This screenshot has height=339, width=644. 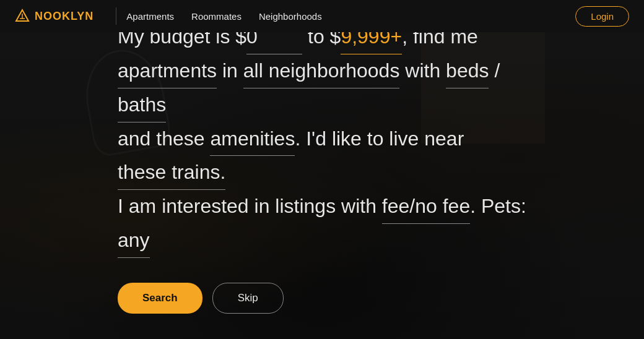 What do you see at coordinates (322, 72) in the screenshot?
I see `neighborhoods-link: all neighborhoods` at bounding box center [322, 72].